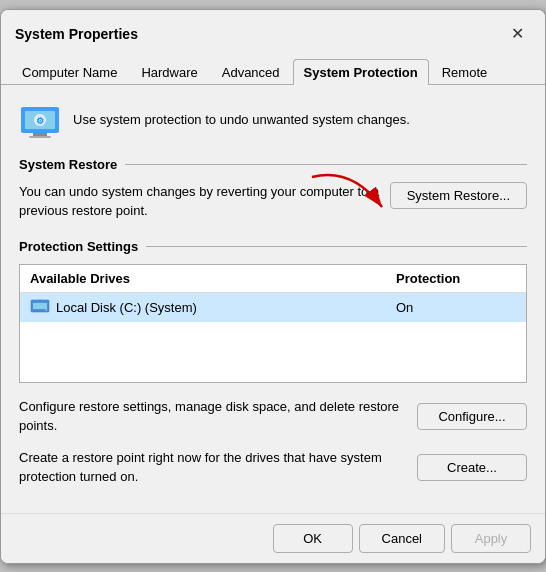 This screenshot has height=572, width=546. I want to click on protection-settings-title: Protection Settings, so click(78, 246).